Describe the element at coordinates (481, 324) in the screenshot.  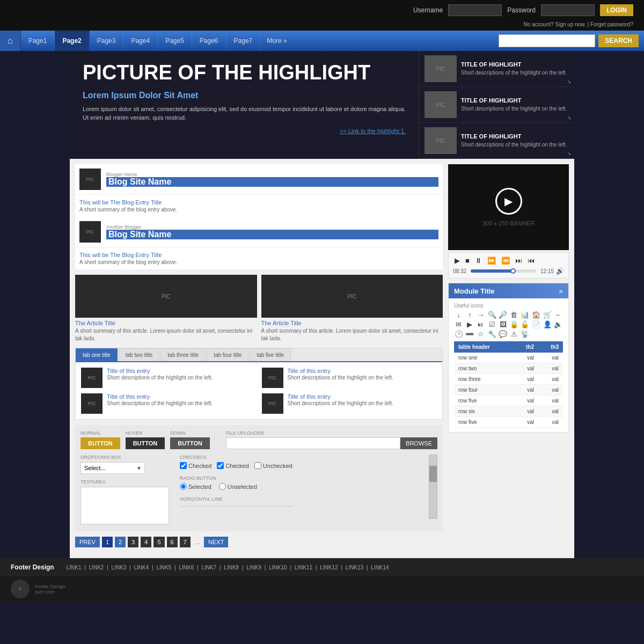
I see `icon-playpause: ⏯` at that location.